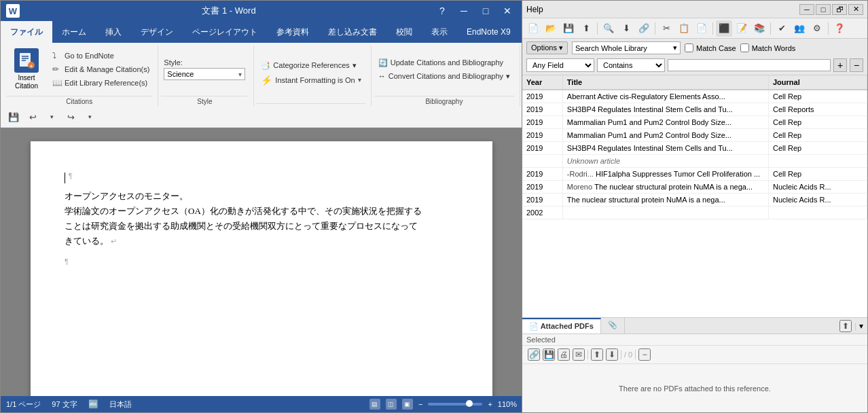 This screenshot has width=868, height=413. I want to click on zoom-out-btn: −, so click(420, 404).